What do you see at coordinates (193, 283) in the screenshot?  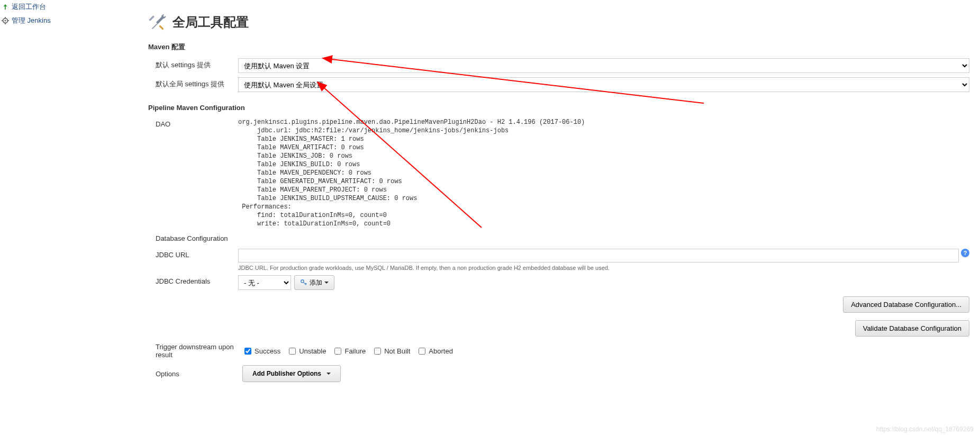 I see `jdbc-credentials-label: JDBC Credentials` at bounding box center [193, 283].